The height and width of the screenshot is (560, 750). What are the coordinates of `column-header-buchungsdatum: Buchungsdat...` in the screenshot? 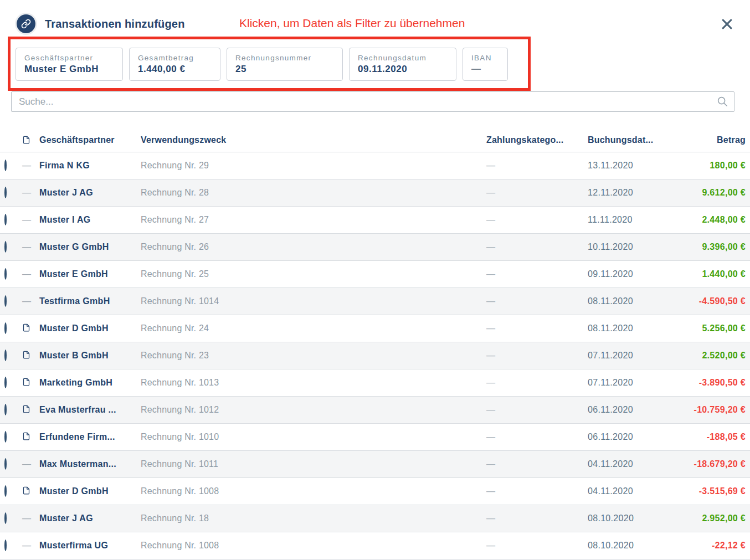 It's located at (628, 140).